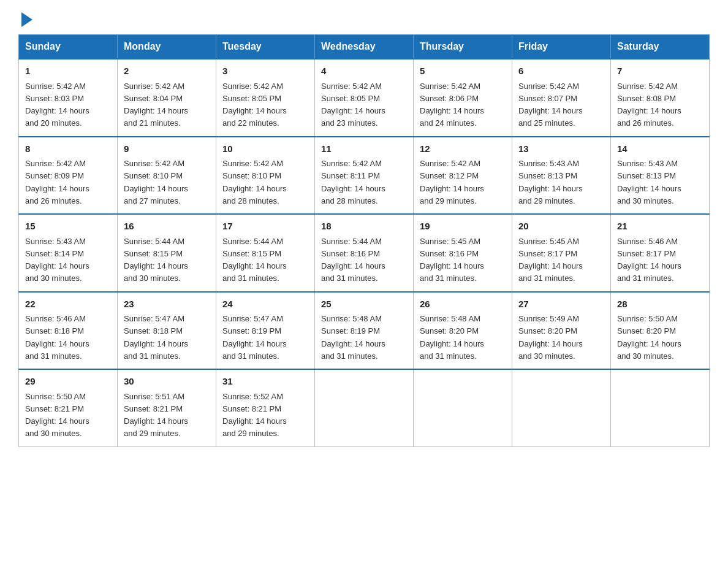  I want to click on day-number: 3, so click(265, 71).